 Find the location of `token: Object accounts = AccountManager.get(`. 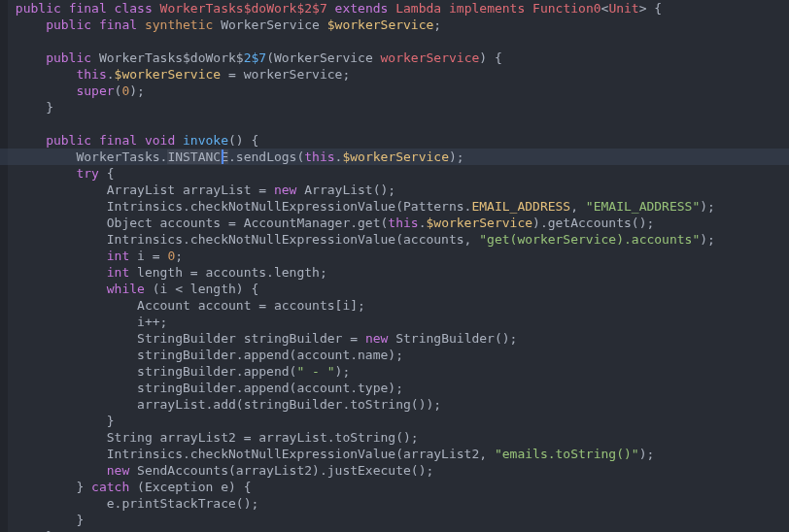

token: Object accounts = AccountManager.get( is located at coordinates (248, 223).